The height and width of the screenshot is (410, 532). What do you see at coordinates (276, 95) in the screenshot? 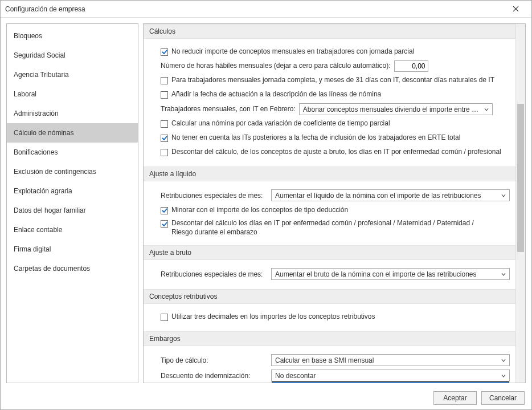
I see `label-anadir-fecha: Añadir la fecha de actuación a la descri…` at bounding box center [276, 95].